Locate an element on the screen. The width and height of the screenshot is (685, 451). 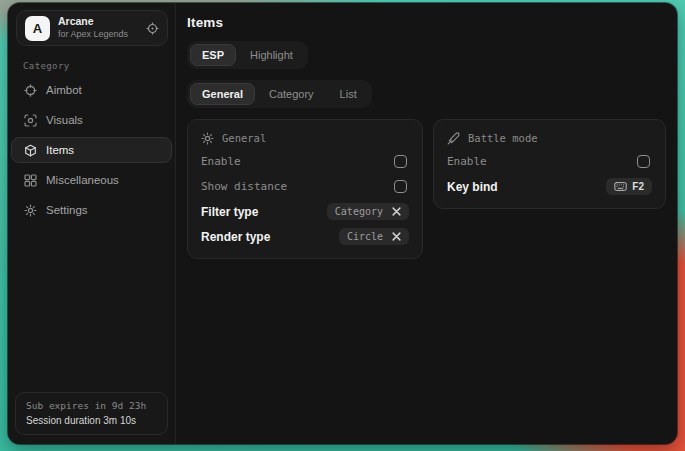
mode-tabs-row: ESP Highlight is located at coordinates (427, 55).